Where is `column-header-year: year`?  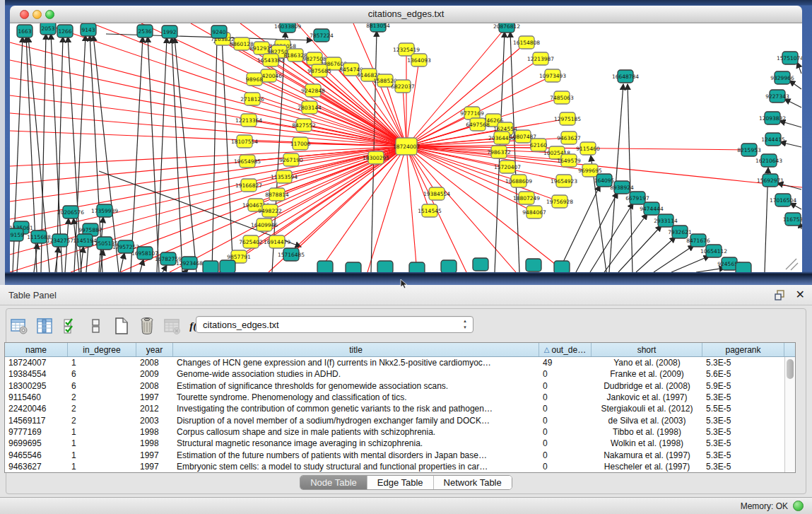 column-header-year: year is located at coordinates (155, 349).